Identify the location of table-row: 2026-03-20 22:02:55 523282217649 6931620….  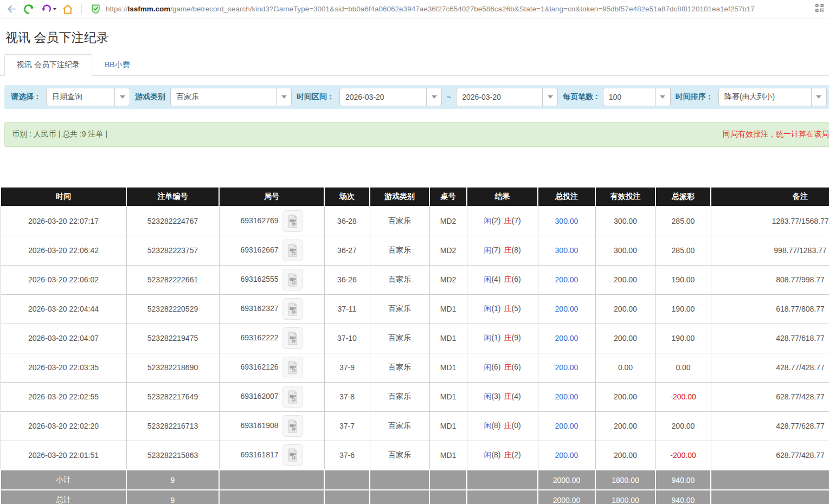
(415, 397).